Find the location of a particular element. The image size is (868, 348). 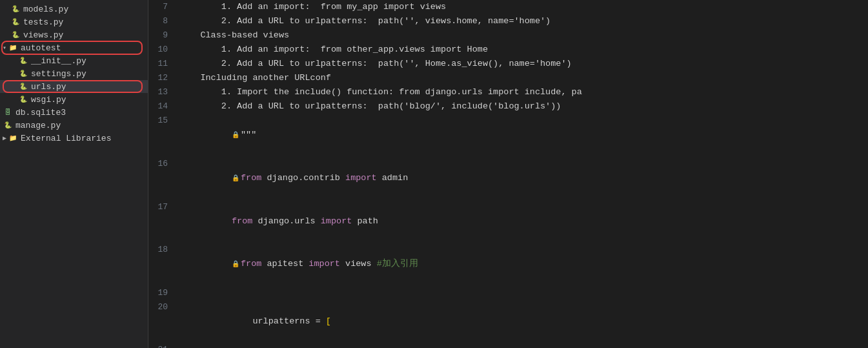

sidebar-label-external-libraries: External Libraries is located at coordinates (66, 138).